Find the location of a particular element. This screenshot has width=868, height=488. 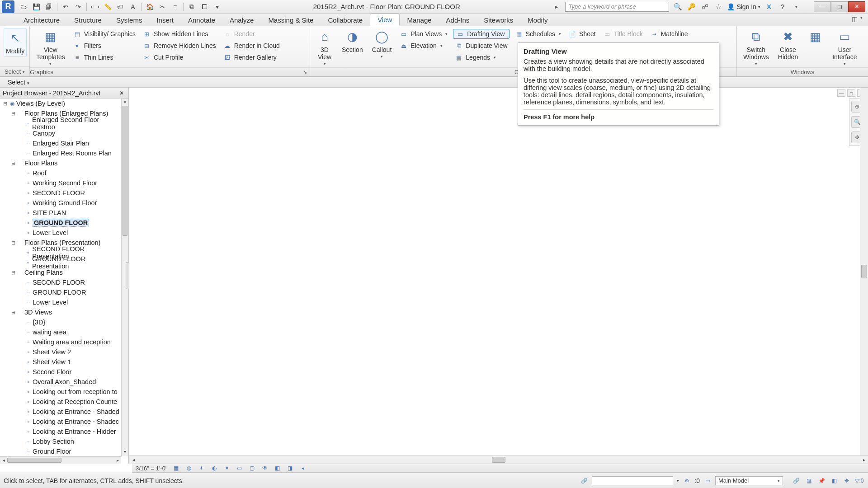

redo-icon: ↷ is located at coordinates (78, 7).